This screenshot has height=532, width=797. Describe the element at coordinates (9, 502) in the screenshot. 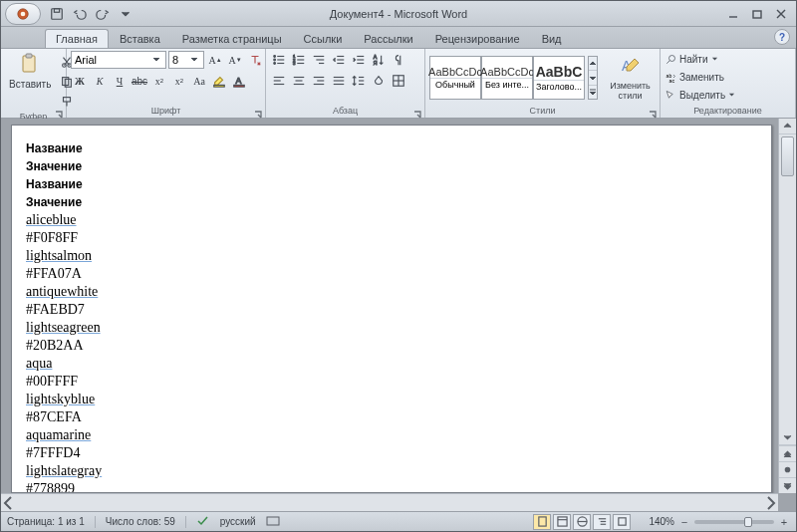

I see `scroll-left-icon` at that location.